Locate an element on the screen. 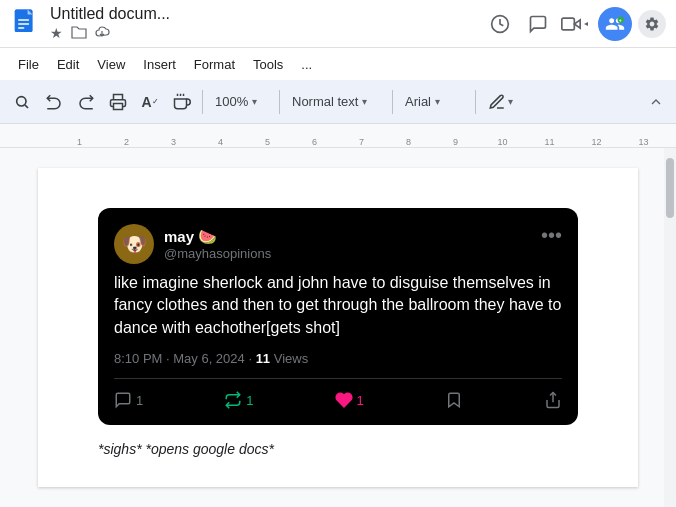 Image resolution: width=676 pixels, height=507 pixels. document-text: *sighs* *opens google docs* is located at coordinates (338, 449).